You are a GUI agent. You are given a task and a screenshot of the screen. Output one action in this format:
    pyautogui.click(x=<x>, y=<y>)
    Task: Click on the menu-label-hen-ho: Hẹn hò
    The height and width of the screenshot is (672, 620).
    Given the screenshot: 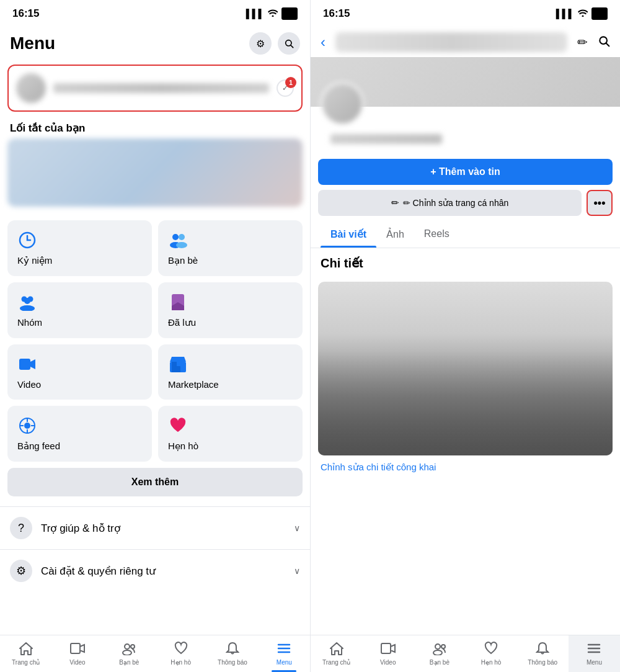 What is the action you would take?
    pyautogui.click(x=231, y=446)
    